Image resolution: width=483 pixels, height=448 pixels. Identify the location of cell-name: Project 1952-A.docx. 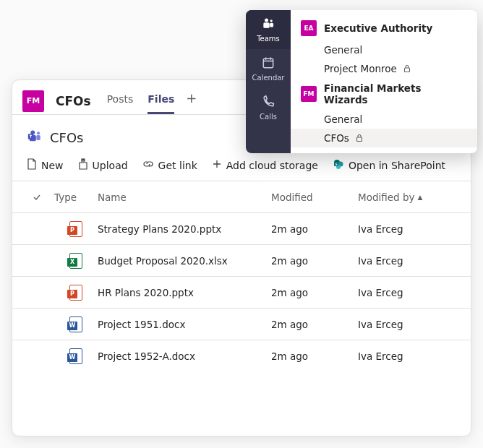
(184, 356).